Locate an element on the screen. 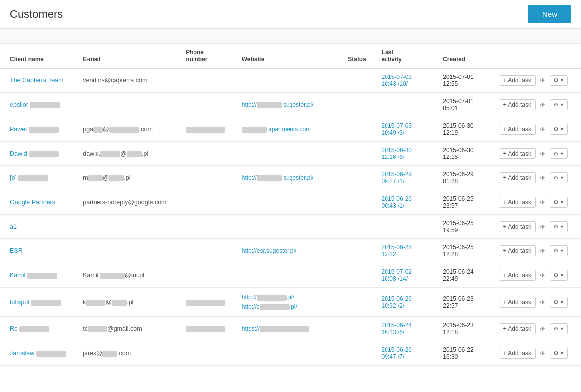 The height and width of the screenshot is (392, 581). created-cell: 2015-06-2422:49 is located at coordinates (467, 275).